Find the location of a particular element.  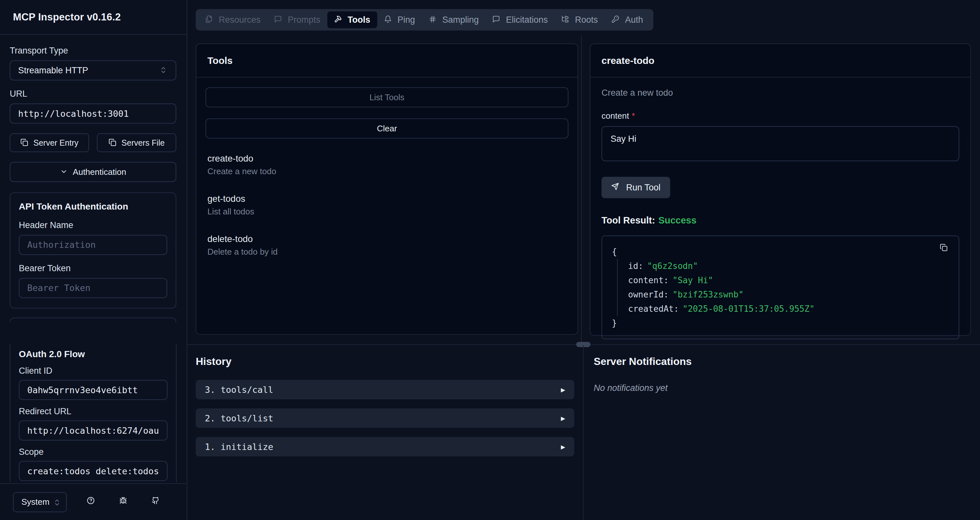

list-item: get-todos List all todos is located at coordinates (387, 205).